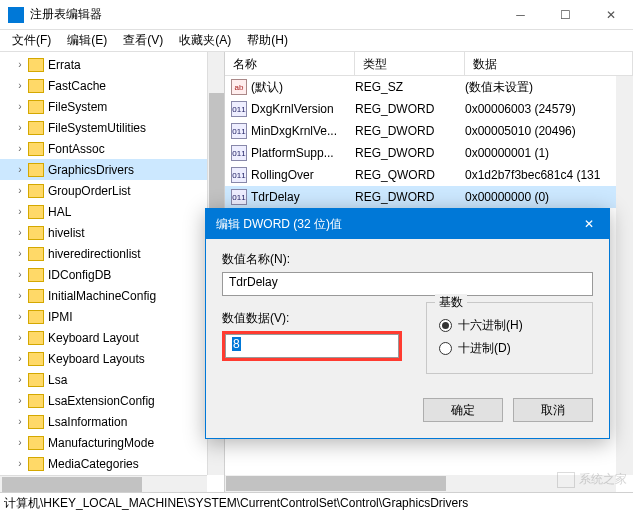  What do you see at coordinates (87, 40) in the screenshot?
I see `menu-edit: 编辑(E)` at bounding box center [87, 40].